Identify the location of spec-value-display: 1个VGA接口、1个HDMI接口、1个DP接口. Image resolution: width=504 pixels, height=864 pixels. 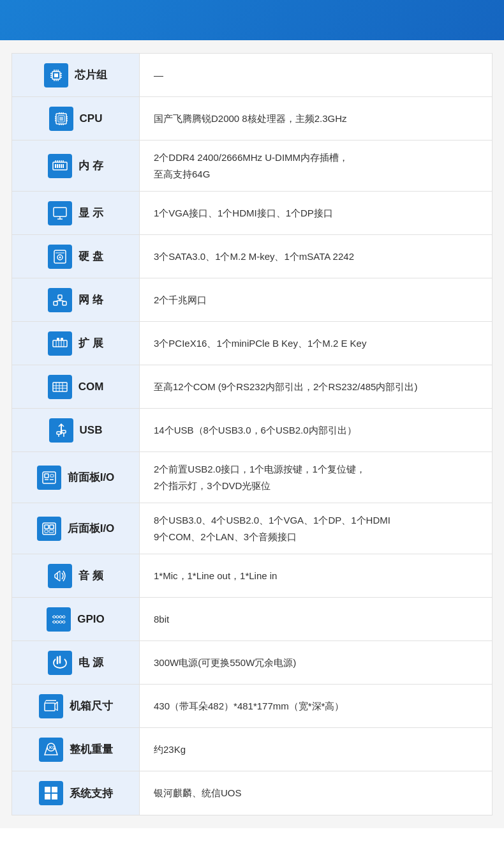
(316, 213).